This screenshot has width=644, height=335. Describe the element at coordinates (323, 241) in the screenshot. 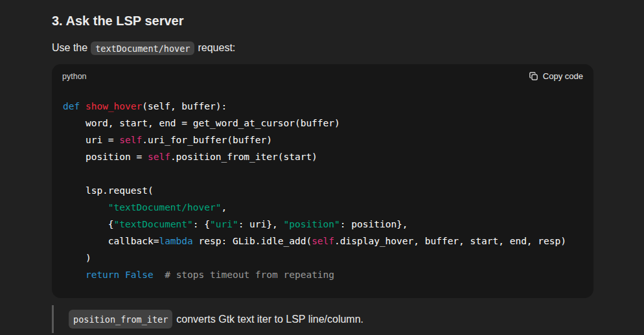

I see `code-line: callback=lambda resp: GLib.idle_add(self…` at that location.